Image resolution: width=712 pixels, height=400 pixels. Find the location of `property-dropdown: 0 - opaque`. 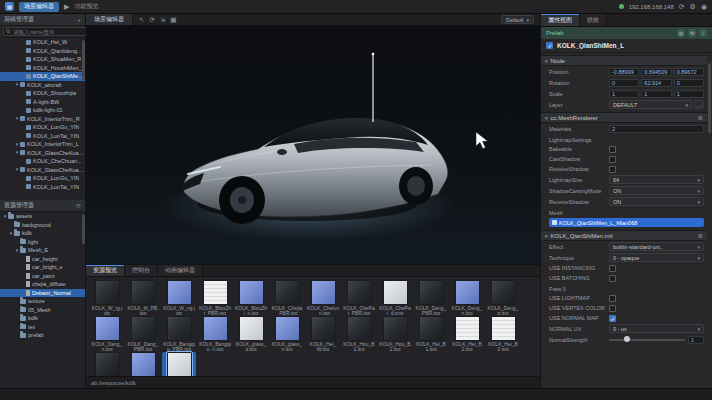

property-dropdown: 0 - opaque is located at coordinates (656, 258).